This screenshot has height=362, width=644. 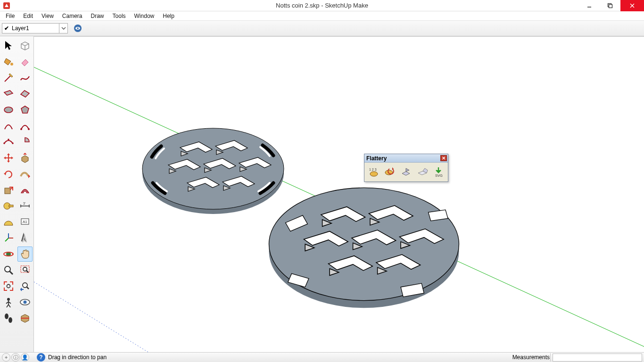 What do you see at coordinates (8, 270) in the screenshot?
I see `zoom-tool` at bounding box center [8, 270].